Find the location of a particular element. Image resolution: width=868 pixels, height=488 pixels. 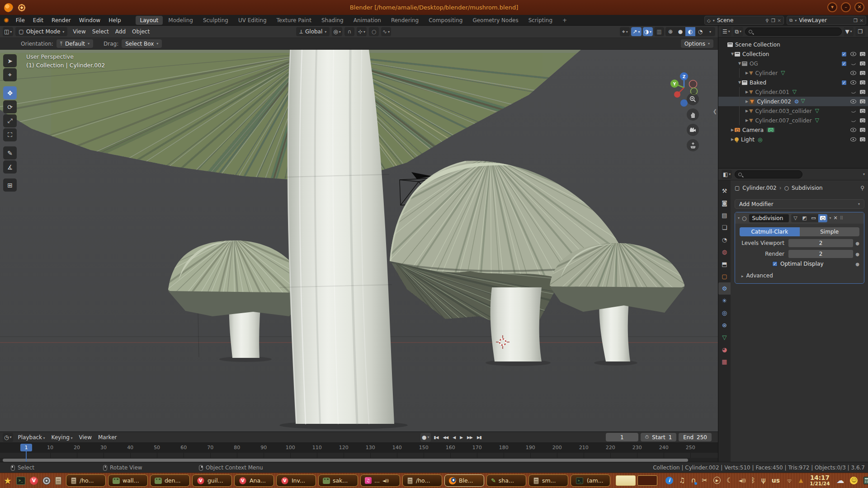

viewlayer-selector: ⧉▾ ViewLayer ❐ ✕ is located at coordinates (826, 20).